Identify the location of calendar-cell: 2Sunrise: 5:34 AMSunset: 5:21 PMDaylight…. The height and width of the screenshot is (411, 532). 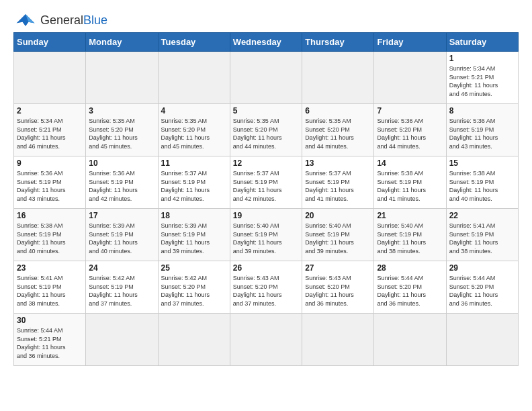
(50, 130).